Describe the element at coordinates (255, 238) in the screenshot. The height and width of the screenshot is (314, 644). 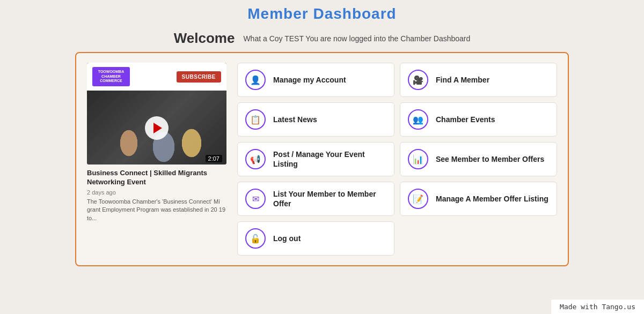
I see `logout-icon: 🔓` at that location.